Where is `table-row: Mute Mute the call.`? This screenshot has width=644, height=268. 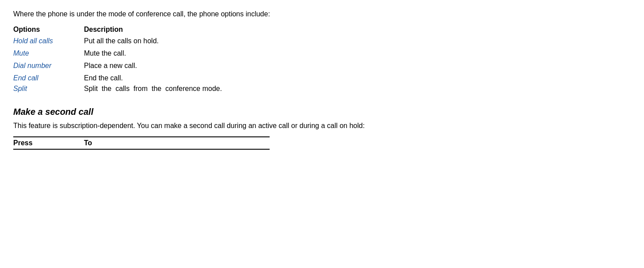 table-row: Mute Mute the call. is located at coordinates (322, 54).